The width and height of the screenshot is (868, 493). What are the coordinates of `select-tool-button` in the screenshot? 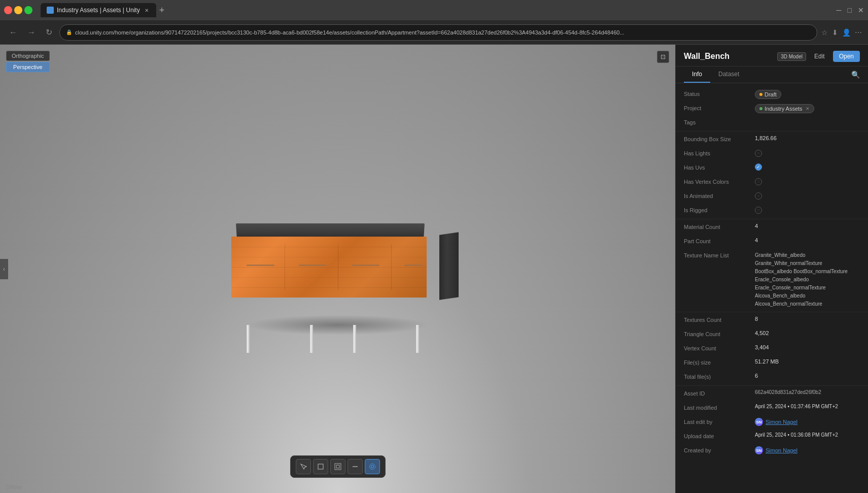 It's located at (303, 467).